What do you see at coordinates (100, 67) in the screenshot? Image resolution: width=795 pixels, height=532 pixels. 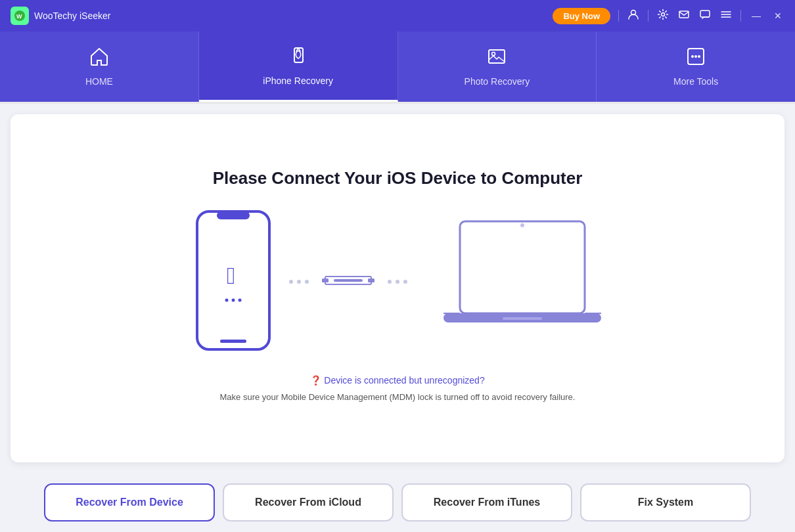 I see `nav-home: HOME` at bounding box center [100, 67].